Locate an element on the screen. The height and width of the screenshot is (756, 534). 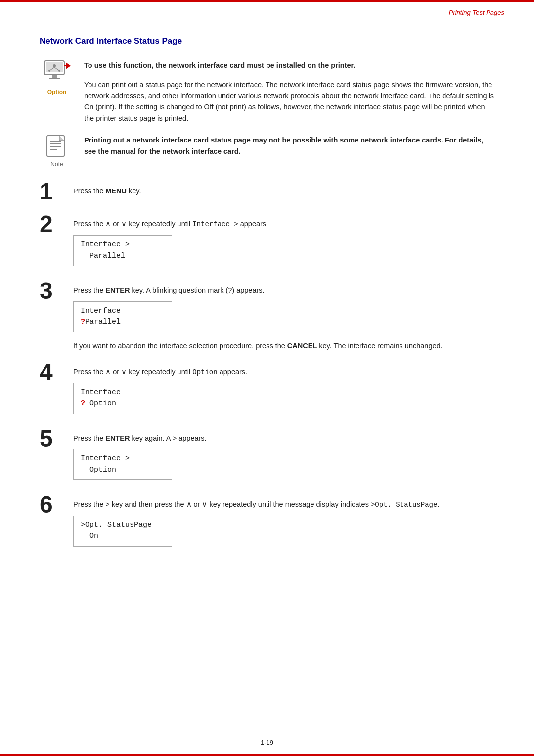
step-3-display-line1: Interface is located at coordinates (123, 312).